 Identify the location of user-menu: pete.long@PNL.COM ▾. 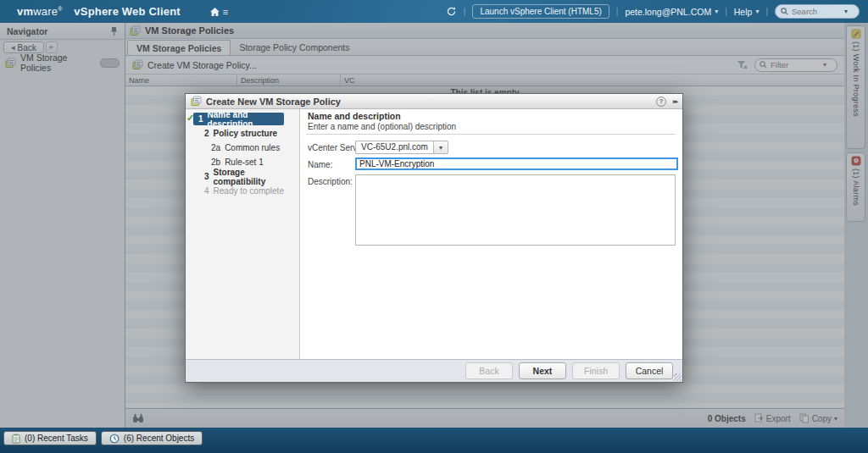
(671, 12).